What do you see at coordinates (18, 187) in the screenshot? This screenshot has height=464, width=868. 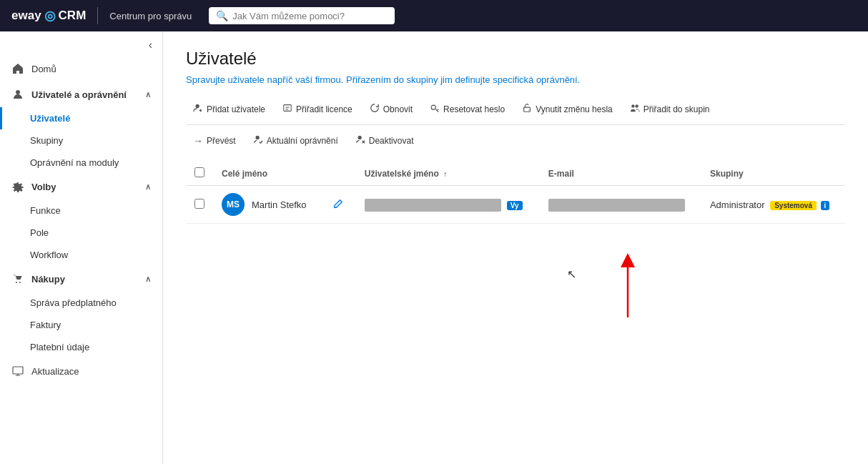 I see `gear-icon` at bounding box center [18, 187].